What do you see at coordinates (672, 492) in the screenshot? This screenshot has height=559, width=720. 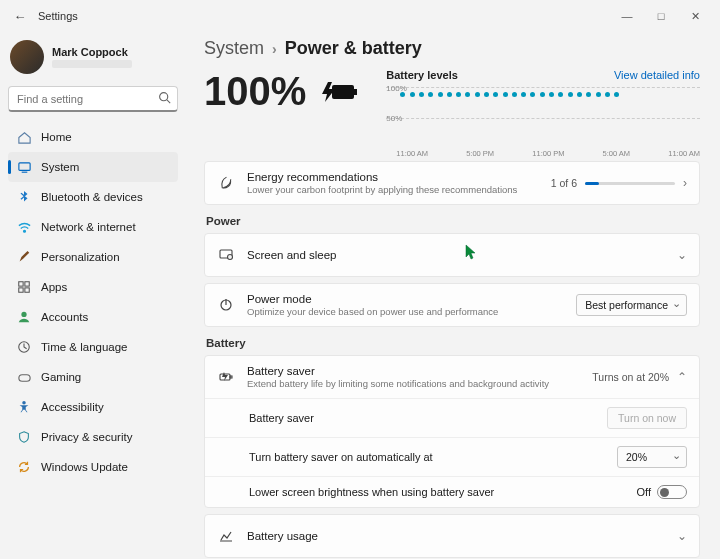 I see `brightness-toggle` at bounding box center [672, 492].